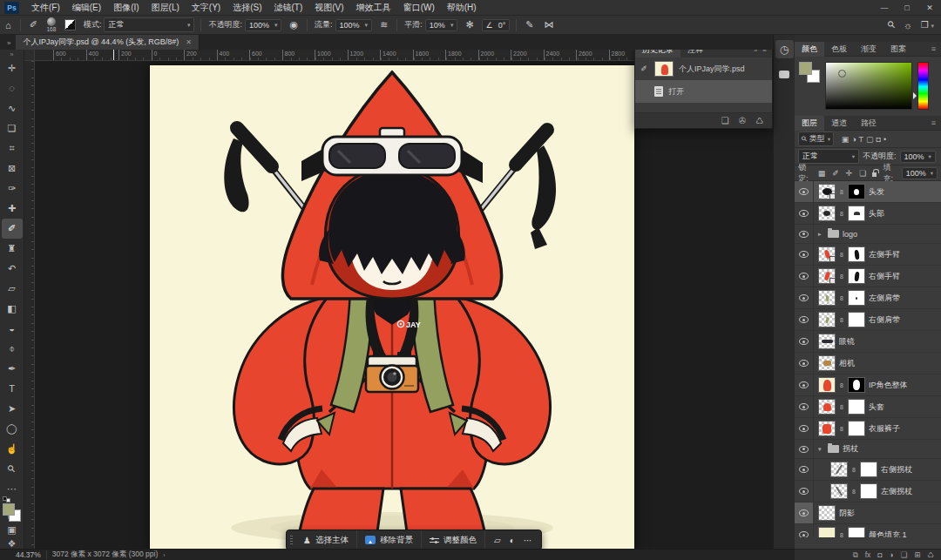  What do you see at coordinates (868, 531) in the screenshot?
I see `layer-row: 8颜色填充 1` at bounding box center [868, 531].